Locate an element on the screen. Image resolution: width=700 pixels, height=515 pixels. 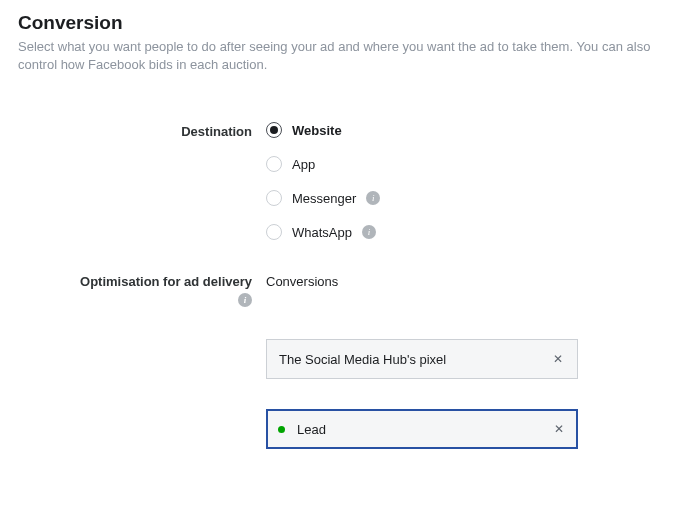
destination-radio-group: Website App Messenger WhatsApp is located at coordinates (474, 181).